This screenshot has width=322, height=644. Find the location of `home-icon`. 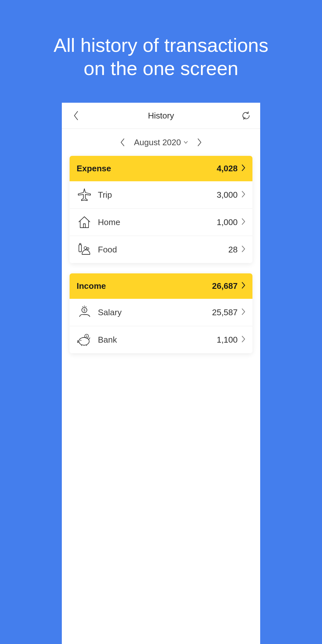

home-icon is located at coordinates (84, 222).